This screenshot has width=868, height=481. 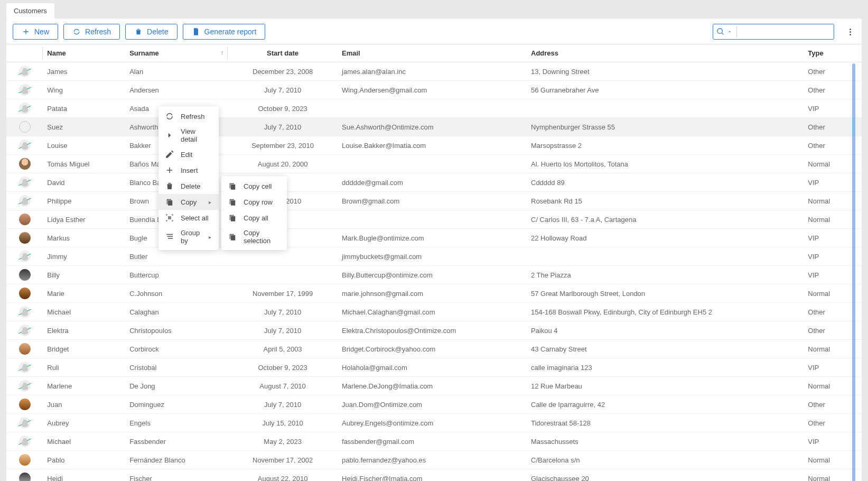 What do you see at coordinates (283, 164) in the screenshot?
I see `cell-start-date: August 20, 2000` at bounding box center [283, 164].